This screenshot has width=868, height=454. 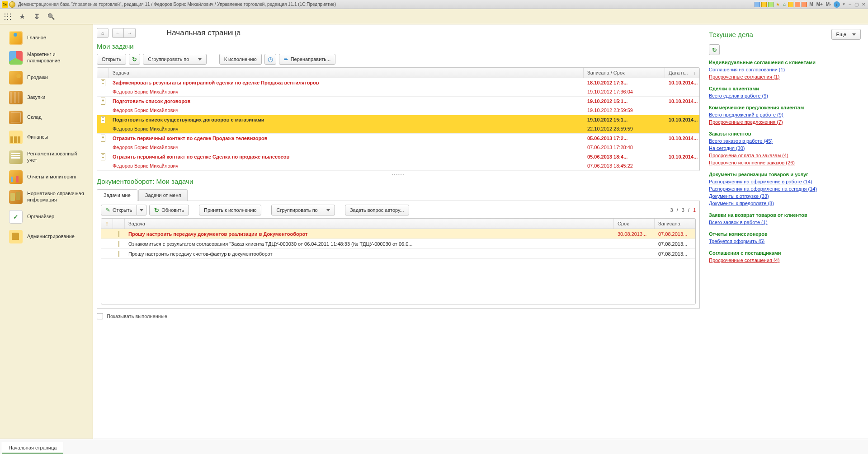 What do you see at coordinates (785, 189) in the screenshot?
I see `side-link: Распоряжения на оформление на сегодня (1…` at bounding box center [785, 189].